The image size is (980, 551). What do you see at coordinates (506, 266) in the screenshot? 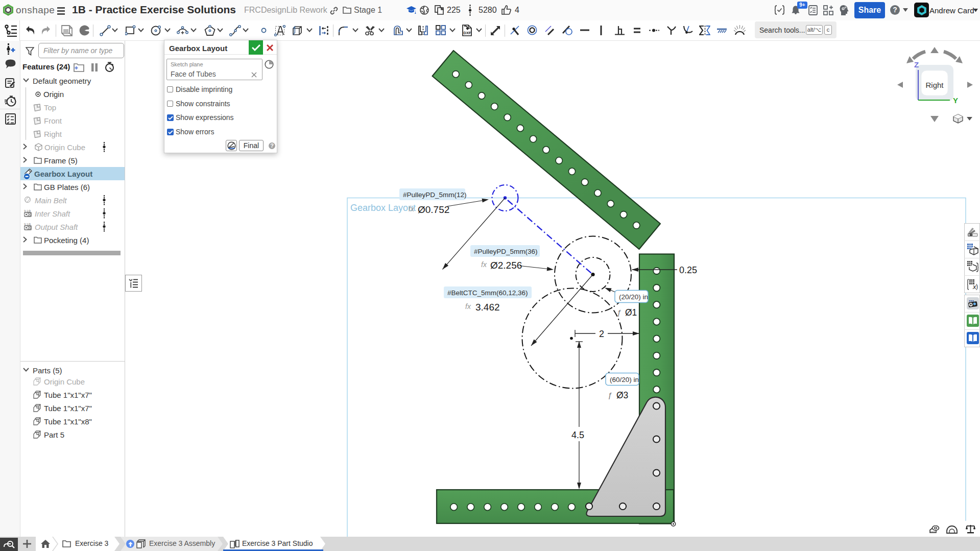
I see `svg-text: Ø2.256` at bounding box center [506, 266].